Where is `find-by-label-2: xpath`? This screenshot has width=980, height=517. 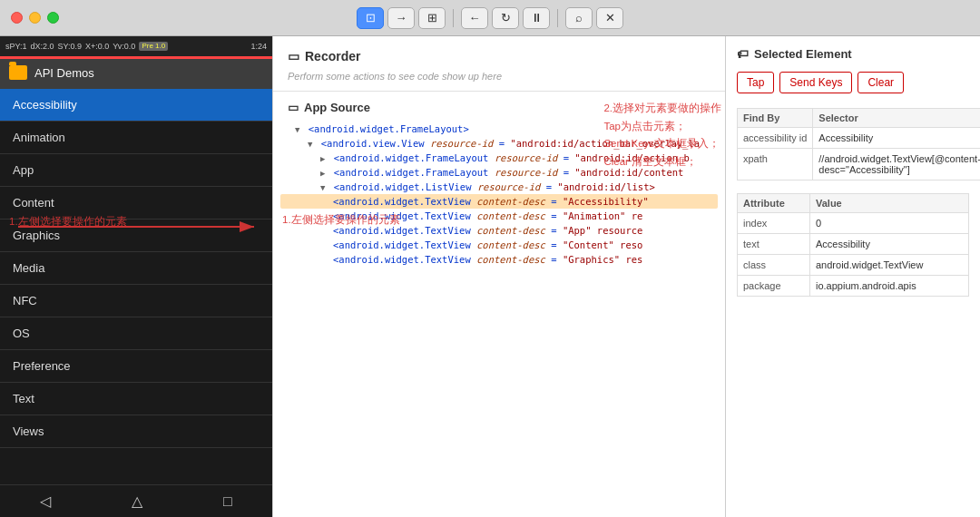 find-by-label-2: xpath is located at coordinates (775, 165).